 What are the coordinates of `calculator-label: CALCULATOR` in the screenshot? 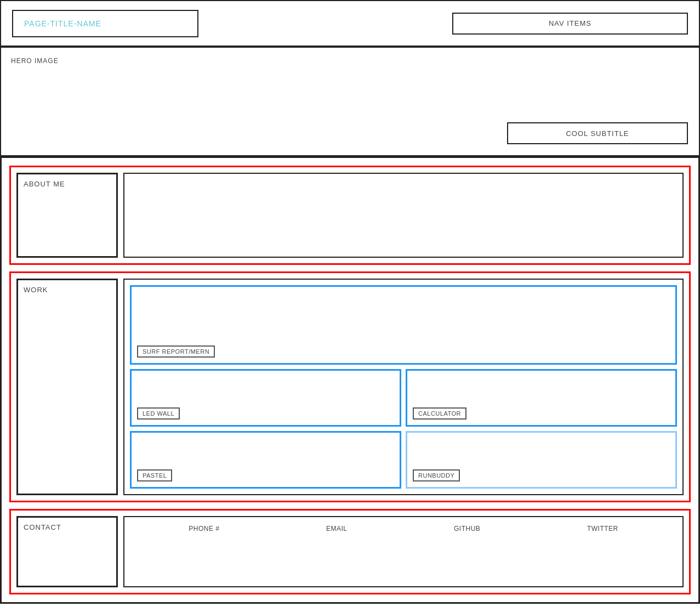 It's located at (440, 413).